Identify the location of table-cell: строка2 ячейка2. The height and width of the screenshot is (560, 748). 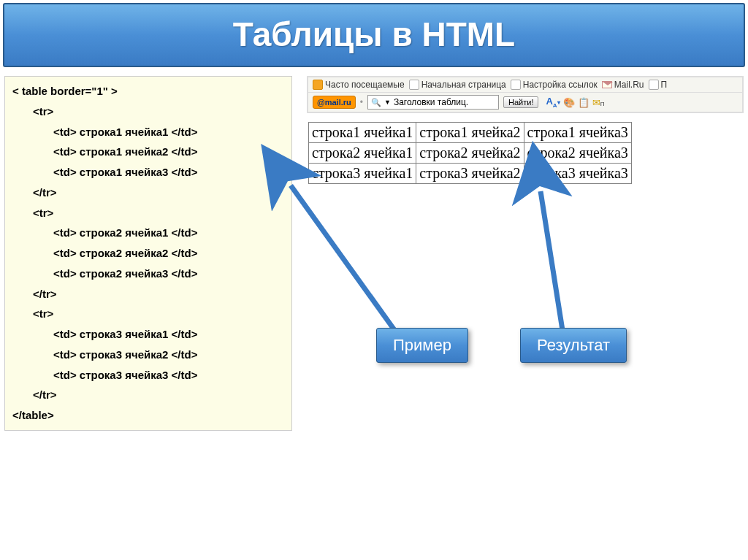
(470, 153).